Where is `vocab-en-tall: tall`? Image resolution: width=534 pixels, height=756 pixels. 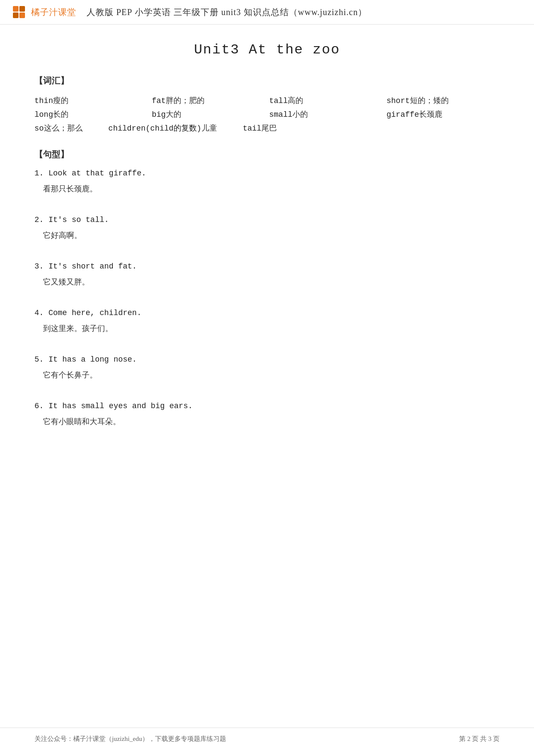
vocab-en-tall: tall is located at coordinates (278, 101).